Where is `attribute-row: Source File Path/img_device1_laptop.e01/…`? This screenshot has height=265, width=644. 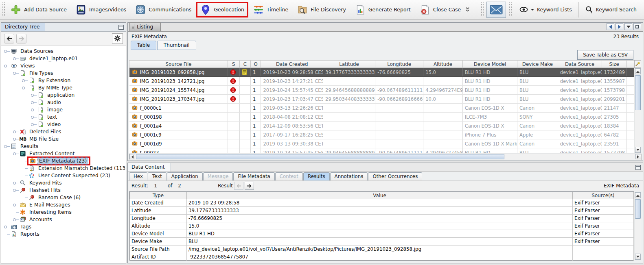 attribute-row: Source File Path/img_device1_laptop.e01/… is located at coordinates (382, 250).